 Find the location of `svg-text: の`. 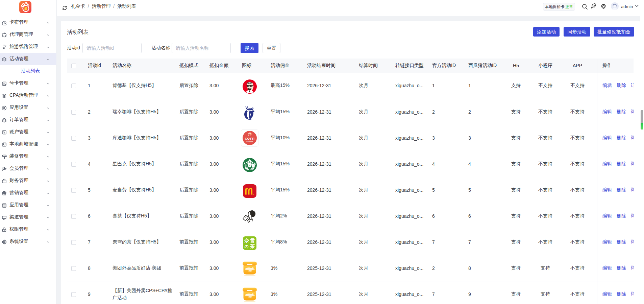

svg-text: の is located at coordinates (247, 247).